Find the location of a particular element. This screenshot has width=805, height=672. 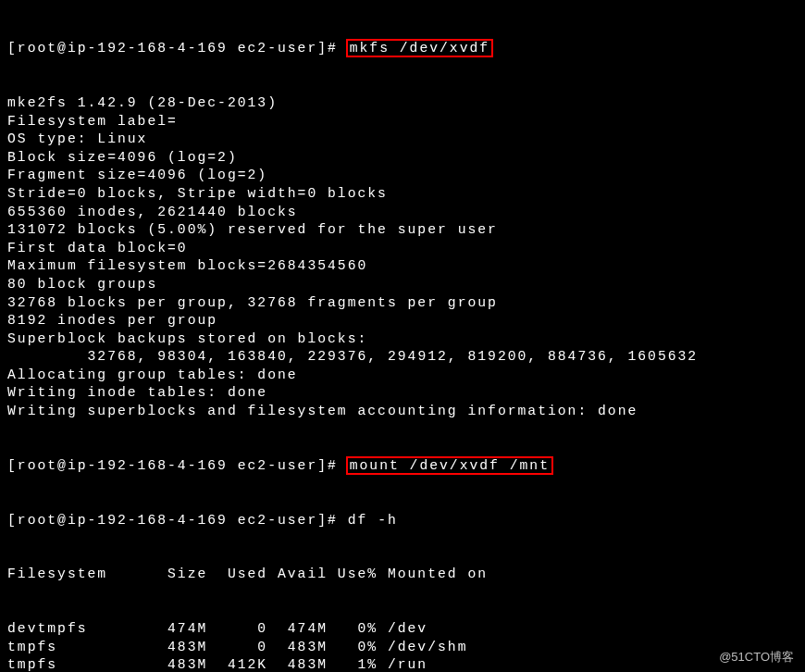

watermark: @51CTO博客 is located at coordinates (757, 657).